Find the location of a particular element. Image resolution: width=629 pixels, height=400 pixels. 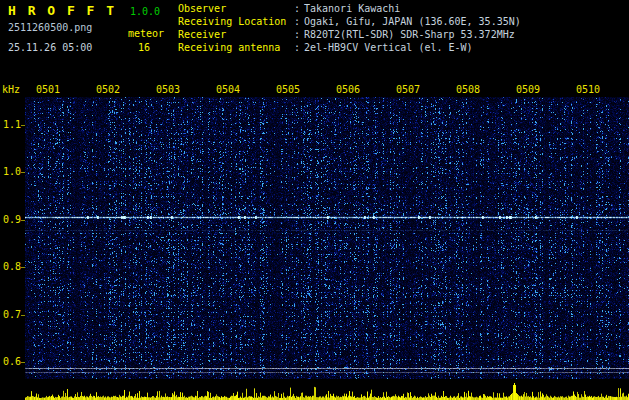

info-label: Receiving Location is located at coordinates (236, 22).